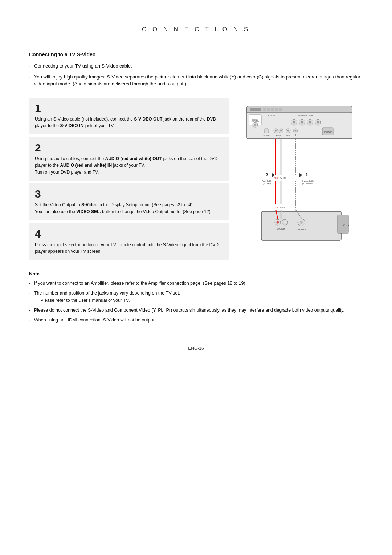  I want to click on step-1-block: 1 Using an S-Video cable (not included),…, so click(129, 116).